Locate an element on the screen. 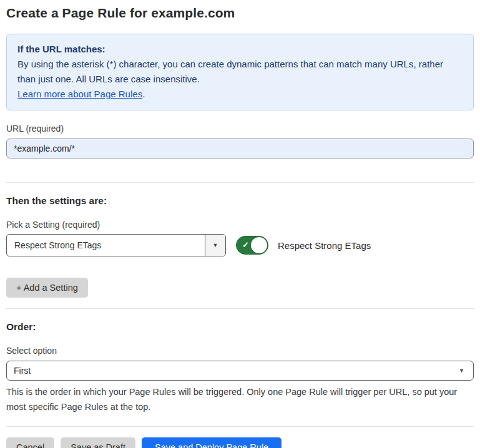  settings-section-heading: Then the settings are: is located at coordinates (240, 201).